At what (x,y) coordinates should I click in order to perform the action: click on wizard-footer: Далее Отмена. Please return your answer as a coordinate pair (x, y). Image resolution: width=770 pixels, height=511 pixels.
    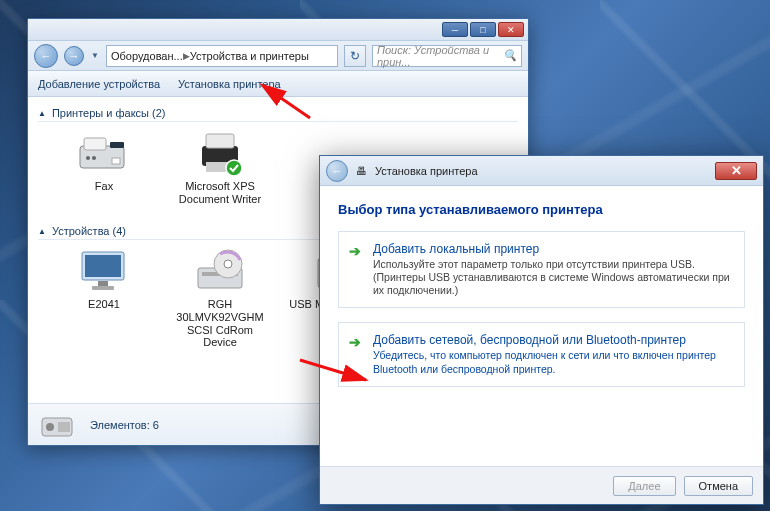
    Looking at the image, I should click on (542, 485).